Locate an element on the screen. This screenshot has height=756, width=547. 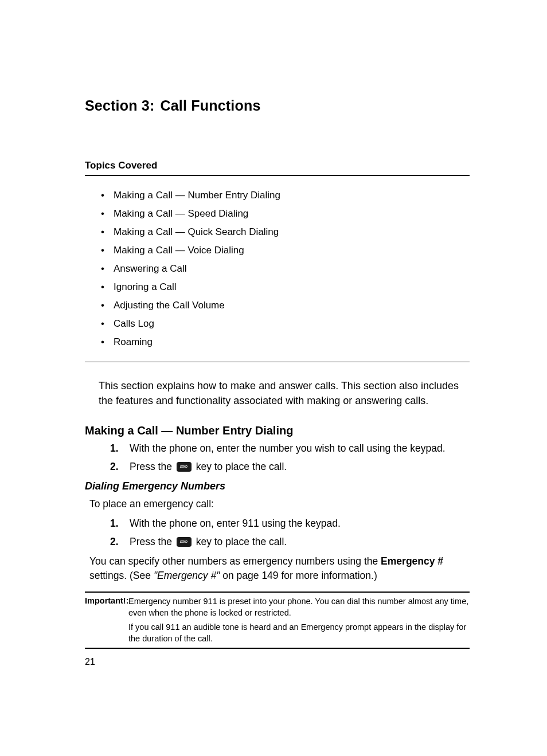
note-text: Emergency number 911 is preset into your… is located at coordinates (299, 608).